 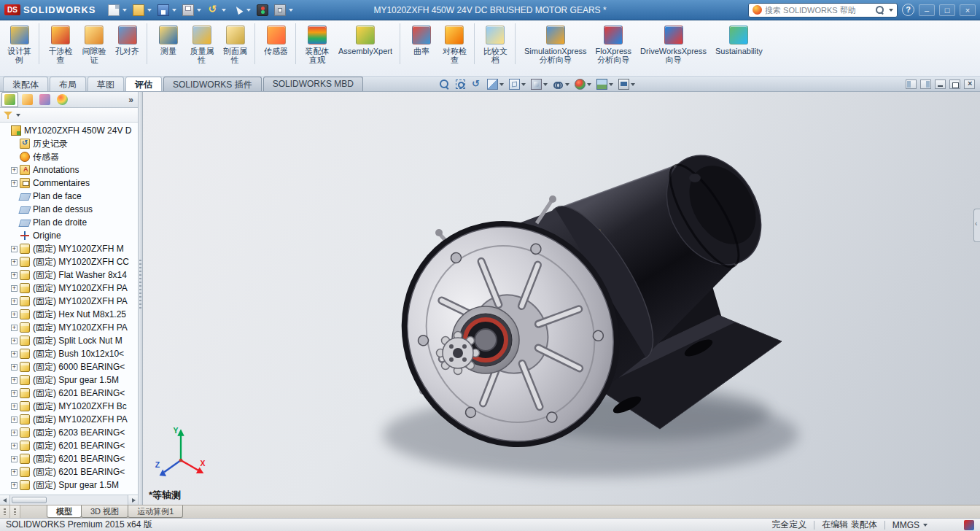 What do you see at coordinates (69, 314) in the screenshot?
I see `tree-item: (固定) Hex Nut M8x1.25` at bounding box center [69, 314].